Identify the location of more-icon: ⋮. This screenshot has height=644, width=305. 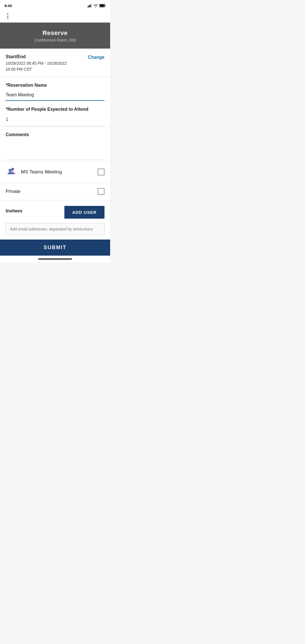
(8, 16).